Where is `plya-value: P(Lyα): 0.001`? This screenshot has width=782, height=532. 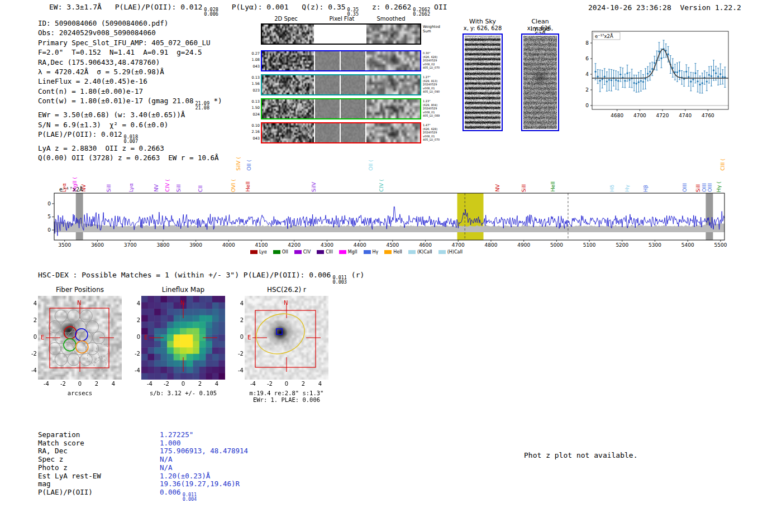 plya-value: P(Lyα): 0.001 is located at coordinates (260, 7).